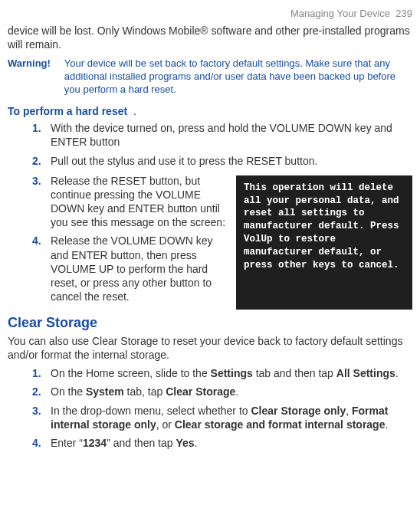  What do you see at coordinates (68, 392) in the screenshot?
I see `cs2-a: On the` at bounding box center [68, 392].